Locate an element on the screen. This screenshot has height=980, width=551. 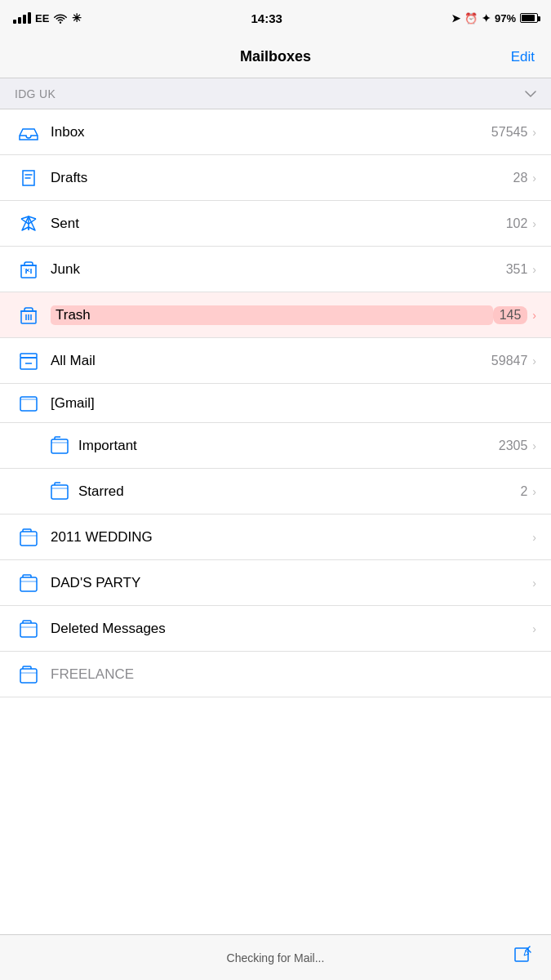
battery-icon is located at coordinates (529, 18).